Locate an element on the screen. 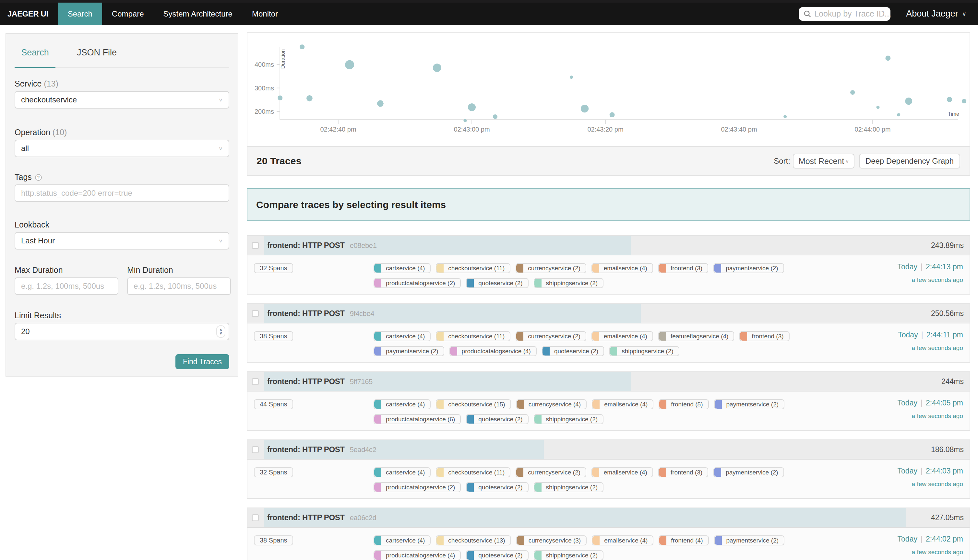 Image resolution: width=978 pixels, height=560 pixels. limit-results-input: 20 ∧∨ is located at coordinates (122, 332).